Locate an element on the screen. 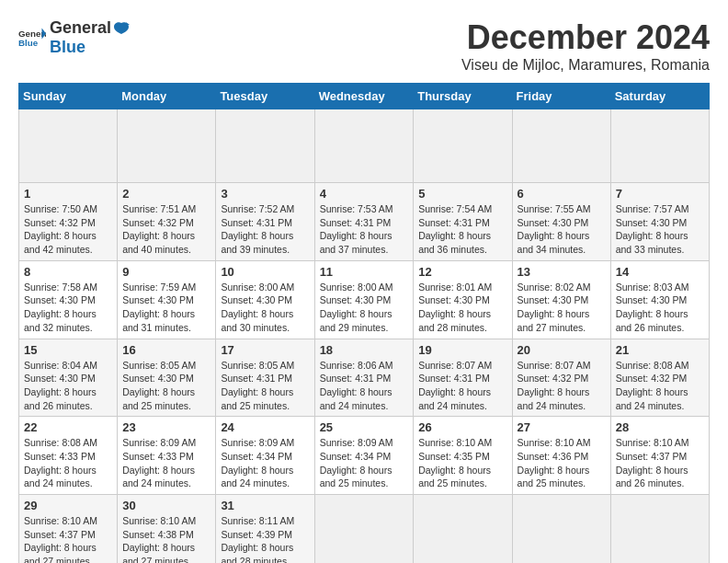 This screenshot has height=563, width=728. day-detail: Sunrise: 8:09 AMSunset: 4:34 PMDaylight:… is located at coordinates (265, 464).